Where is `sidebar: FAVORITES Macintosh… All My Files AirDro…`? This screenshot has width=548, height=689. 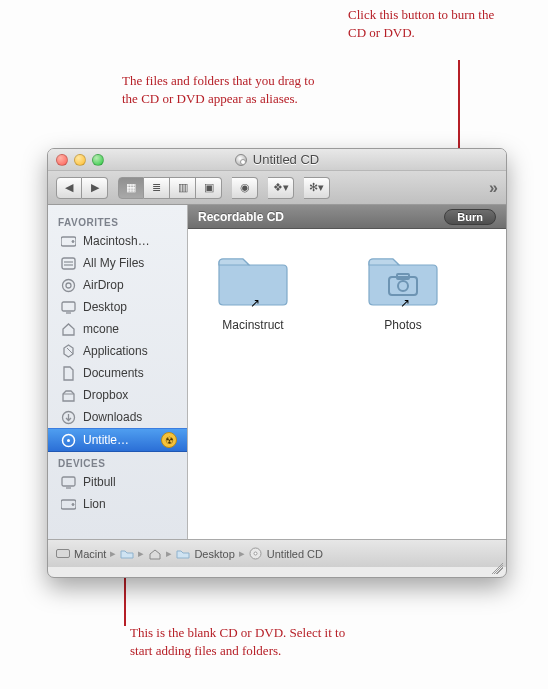
sidebar: FAVORITES Macintosh… All My Files AirDro… is located at coordinates (118, 372).